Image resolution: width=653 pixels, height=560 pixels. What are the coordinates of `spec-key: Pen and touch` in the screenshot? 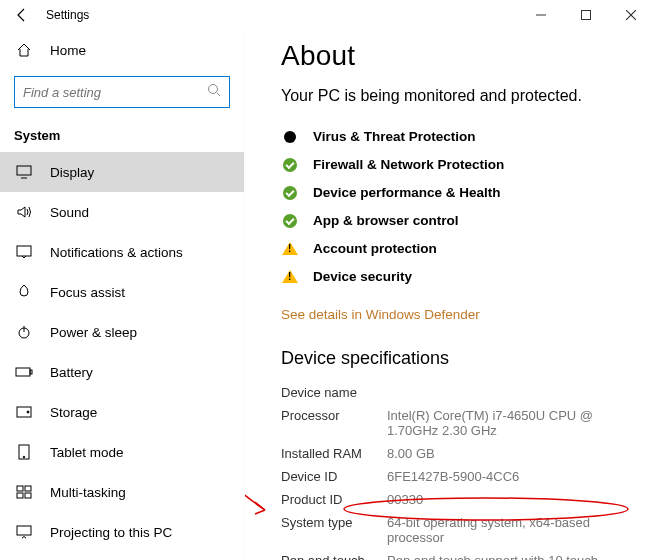 It's located at (334, 556).